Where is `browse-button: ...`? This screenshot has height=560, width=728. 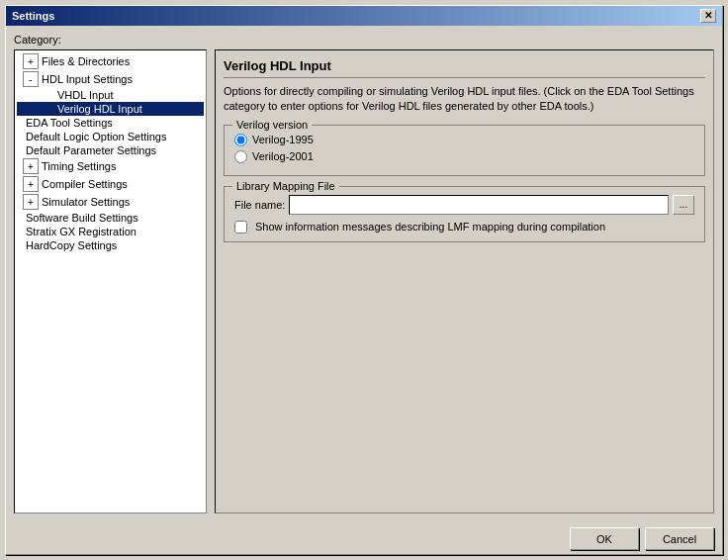
browse-button: ... is located at coordinates (683, 205).